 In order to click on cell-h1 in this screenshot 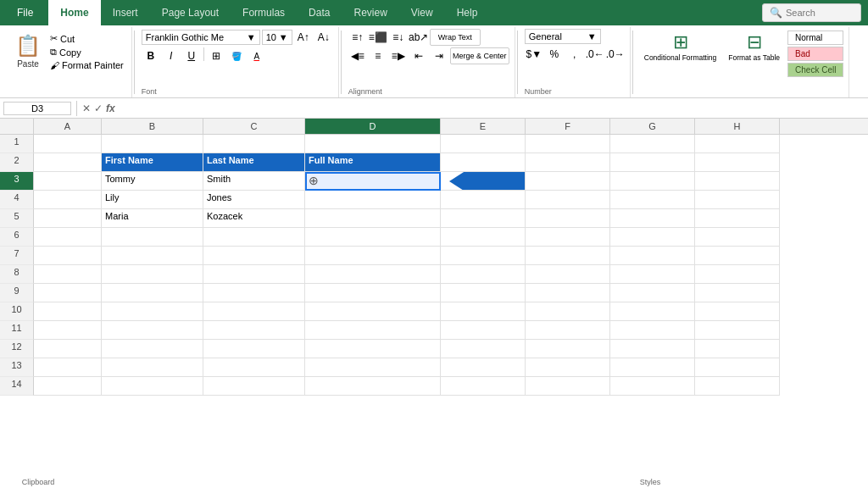, I will do `click(737, 144)`.